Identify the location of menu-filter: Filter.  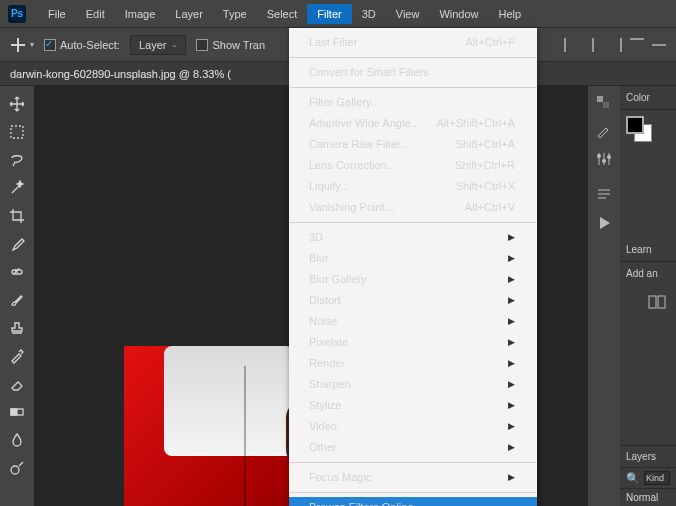
(329, 14).